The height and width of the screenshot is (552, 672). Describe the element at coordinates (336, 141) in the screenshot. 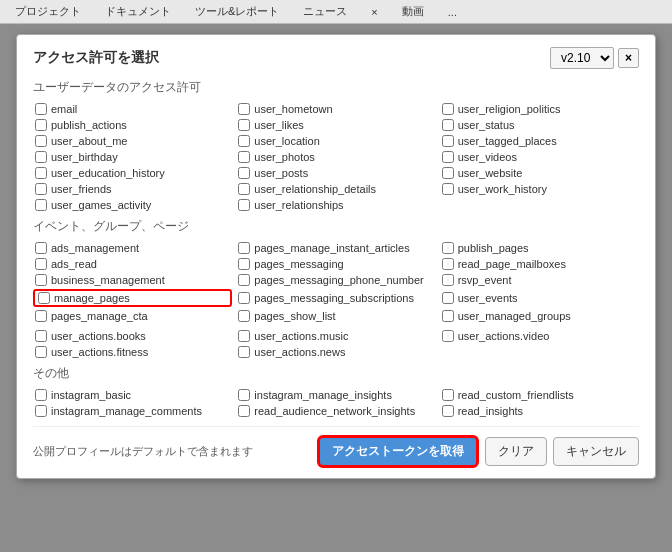

I see `perm-user-location: user_location` at that location.